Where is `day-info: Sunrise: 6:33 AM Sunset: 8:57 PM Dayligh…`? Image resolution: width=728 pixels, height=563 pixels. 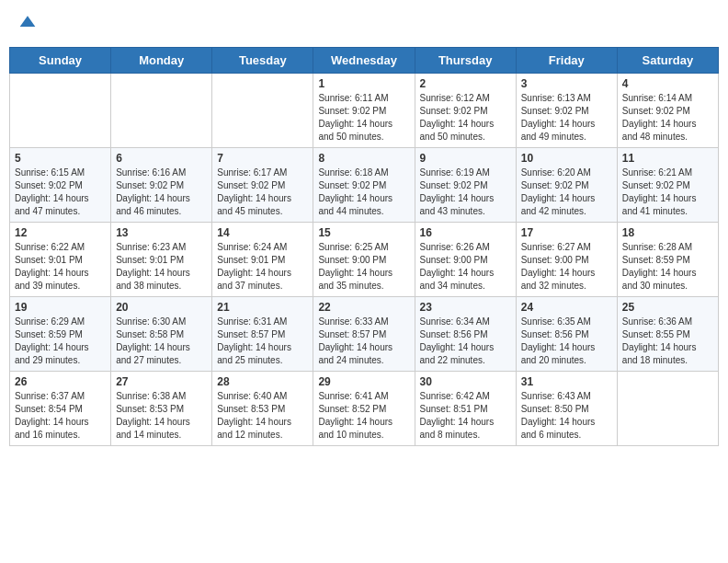 day-info: Sunrise: 6:33 AM Sunset: 8:57 PM Dayligh… is located at coordinates (364, 341).